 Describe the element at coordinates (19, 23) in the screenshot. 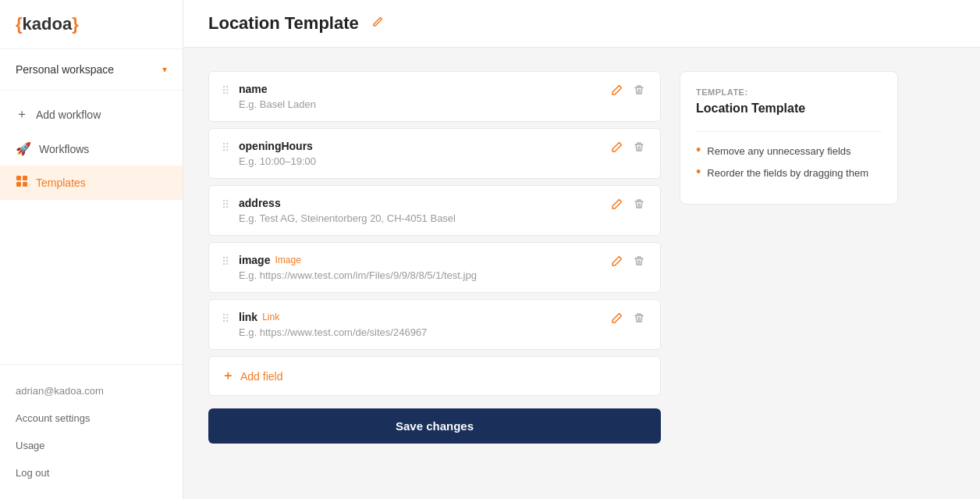

I see `logo-brace-open: {` at that location.